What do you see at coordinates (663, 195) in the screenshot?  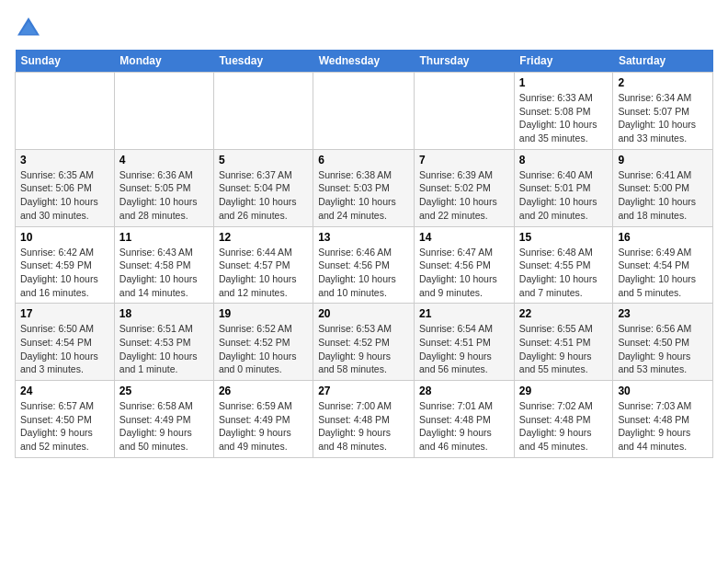 I see `day-info: Sunrise: 6:41 AM Sunset: 5:00 PM Dayligh…` at bounding box center [663, 195].